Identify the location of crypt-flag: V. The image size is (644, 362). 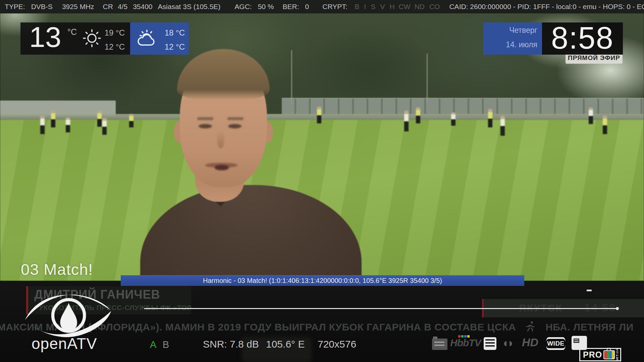
(382, 7).